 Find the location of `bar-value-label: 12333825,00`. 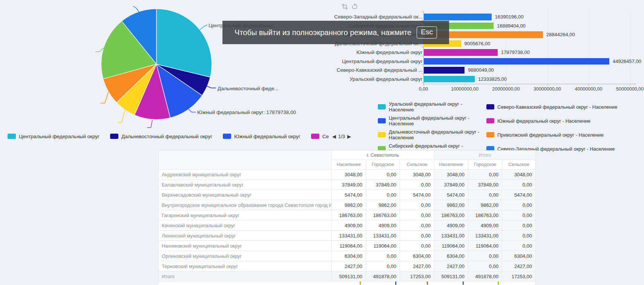

bar-value-label: 12333825,00 is located at coordinates (492, 79).